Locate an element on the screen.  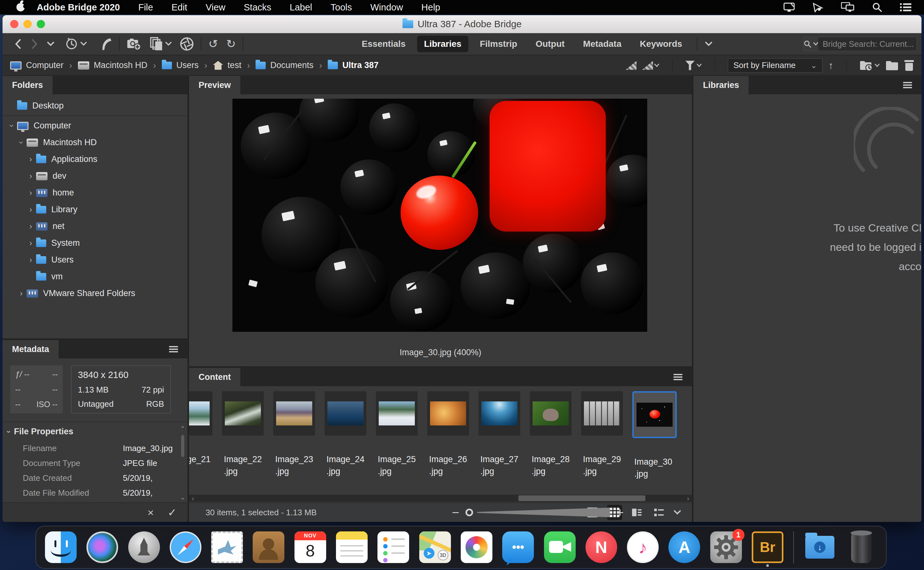
dock-news: N is located at coordinates (601, 547).